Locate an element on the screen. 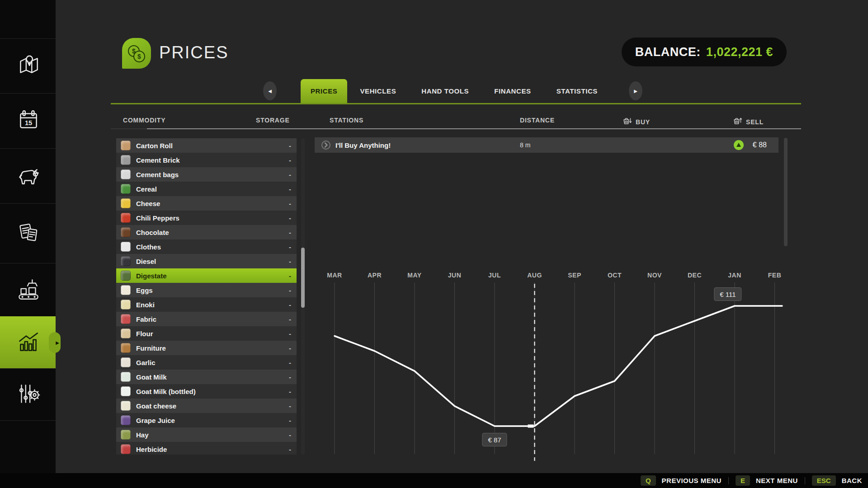  commodity-label: Goat cheese is located at coordinates (156, 406).